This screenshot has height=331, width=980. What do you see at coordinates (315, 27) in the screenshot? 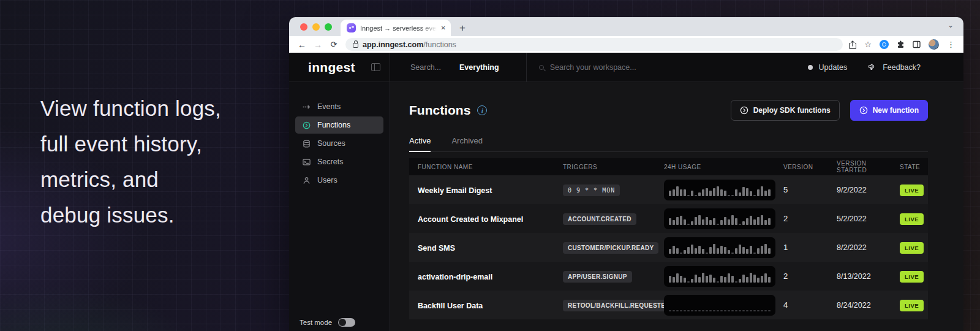
I see `window-controls` at bounding box center [315, 27].